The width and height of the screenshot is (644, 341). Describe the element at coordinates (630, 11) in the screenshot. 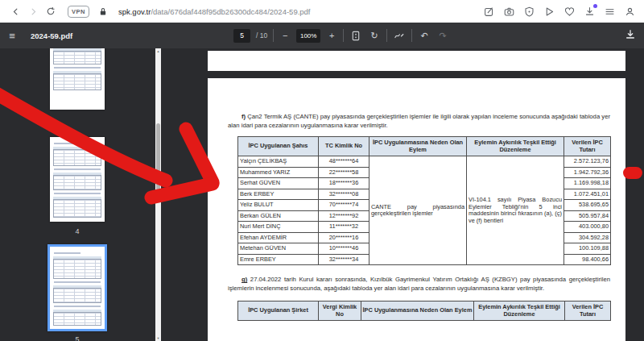

I see `profile-icon` at that location.